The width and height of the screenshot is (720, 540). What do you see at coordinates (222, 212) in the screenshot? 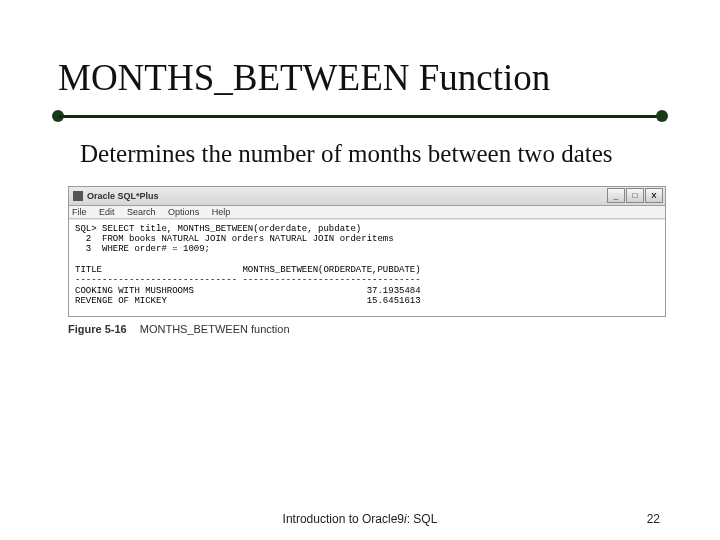
I see `menu-help: Help` at bounding box center [222, 212].